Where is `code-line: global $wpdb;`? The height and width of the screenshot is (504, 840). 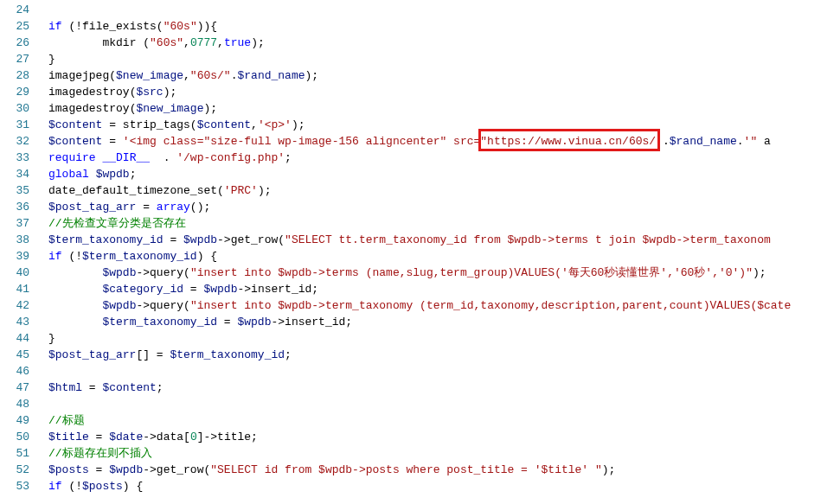
code-line: global $wpdb; is located at coordinates (445, 175).